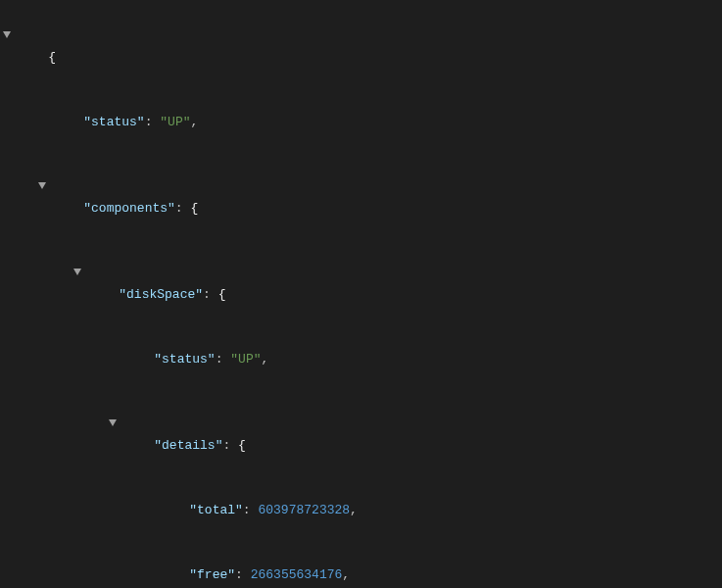  What do you see at coordinates (52, 57) in the screenshot?
I see `brace-open: {` at bounding box center [52, 57].